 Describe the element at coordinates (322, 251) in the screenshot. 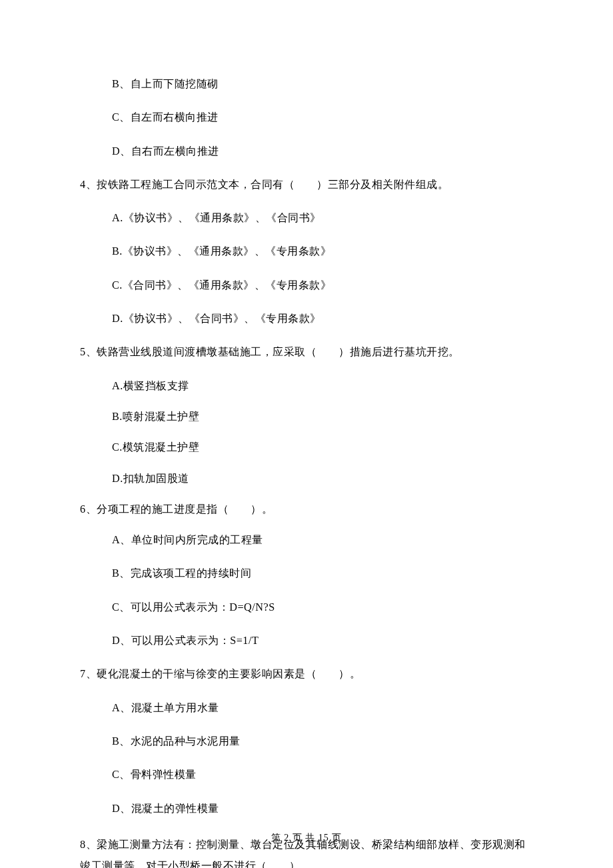

I see `option-item: B.《协议书》、《通用条款》、《专用条款》` at that location.